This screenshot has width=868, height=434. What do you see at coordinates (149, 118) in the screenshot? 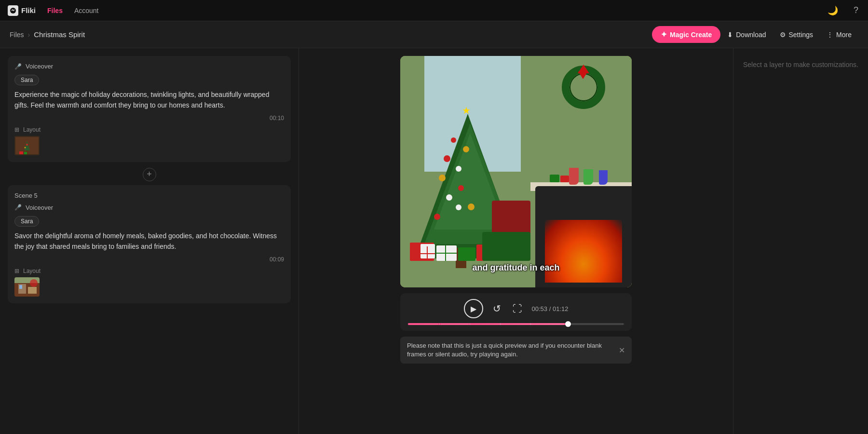
I see `scene-4-time: 00:10` at bounding box center [149, 118].